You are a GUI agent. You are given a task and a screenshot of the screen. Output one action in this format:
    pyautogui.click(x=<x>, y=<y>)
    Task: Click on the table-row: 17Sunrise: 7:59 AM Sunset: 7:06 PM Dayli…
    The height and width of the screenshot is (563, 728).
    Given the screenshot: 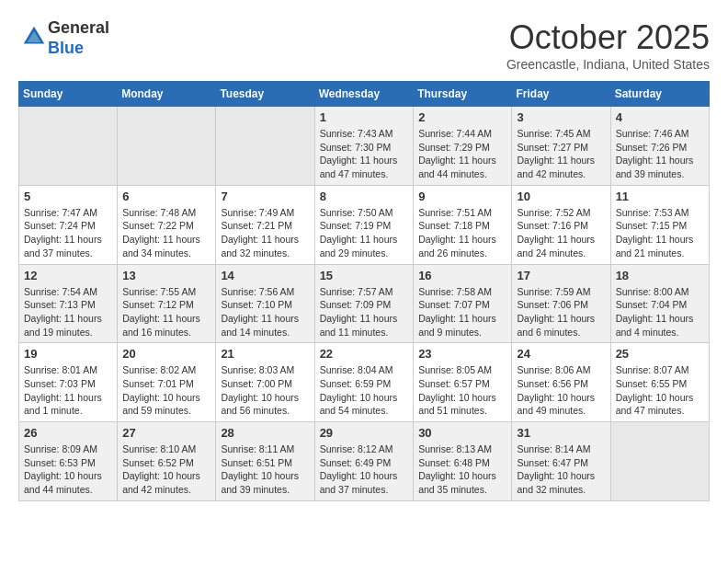 What is the action you would take?
    pyautogui.click(x=561, y=304)
    